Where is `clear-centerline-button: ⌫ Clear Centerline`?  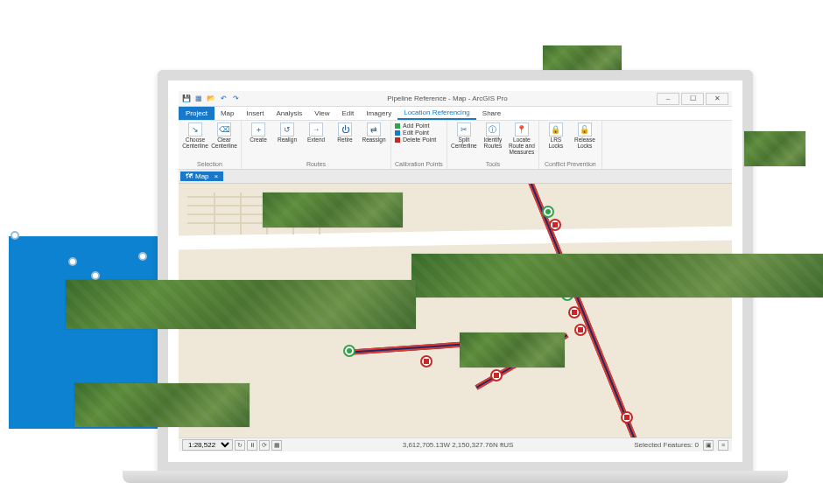 clear-centerline-button: ⌫ Clear Centerline is located at coordinates (224, 136).